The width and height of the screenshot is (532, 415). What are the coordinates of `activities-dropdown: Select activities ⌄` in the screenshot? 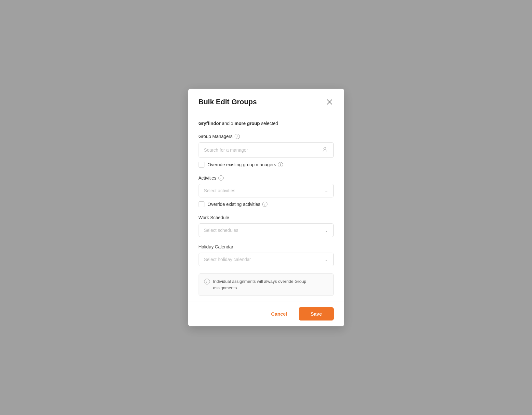 It's located at (266, 191).